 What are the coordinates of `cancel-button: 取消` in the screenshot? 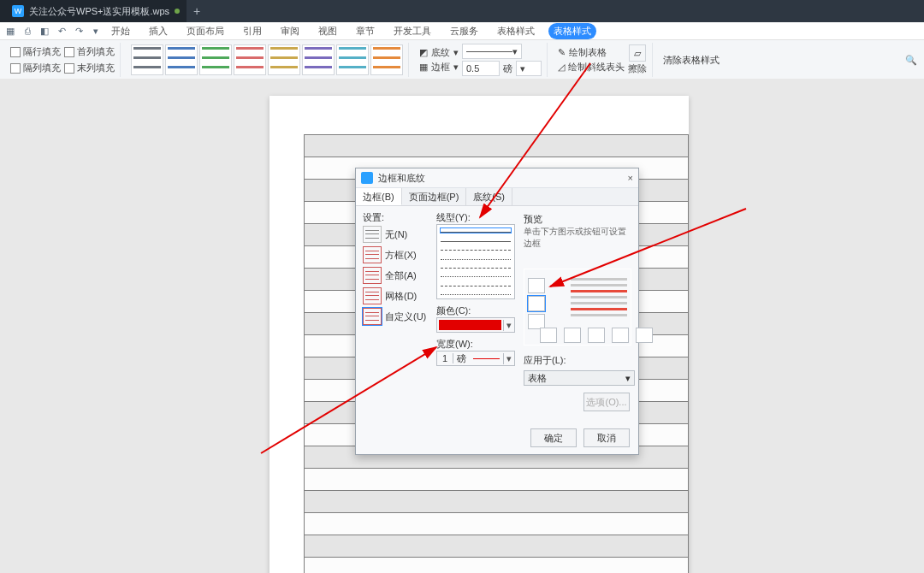 It's located at (607, 438).